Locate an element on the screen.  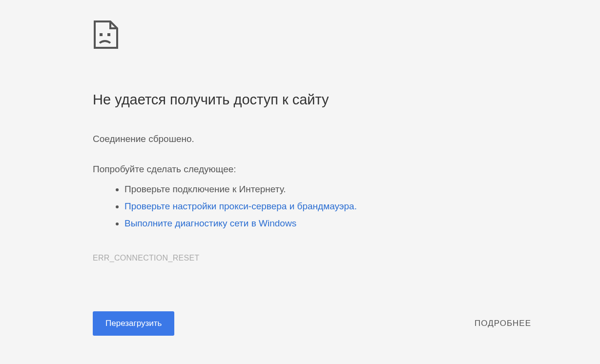
sad-file-icon is located at coordinates (312, 36).